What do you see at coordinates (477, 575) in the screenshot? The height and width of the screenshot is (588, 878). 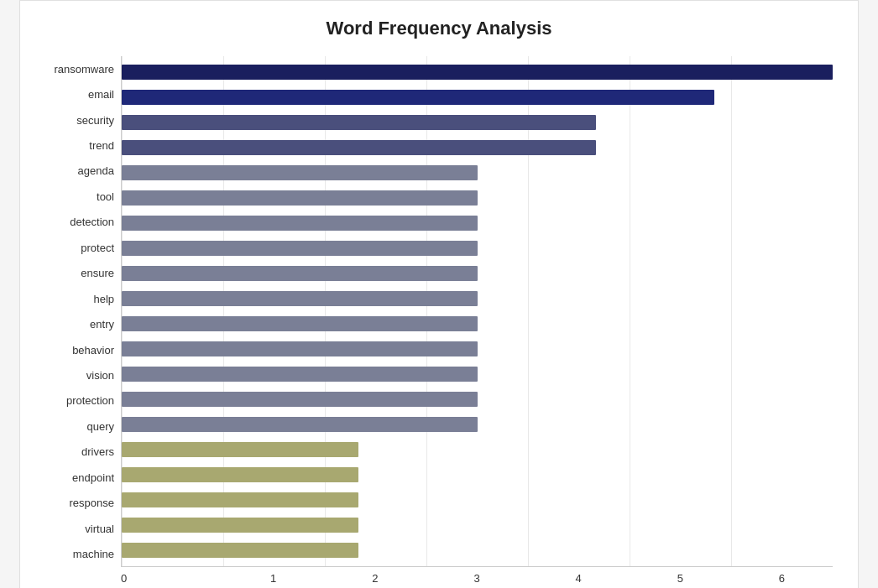 I see `x-axis: 0123456` at bounding box center [477, 575].